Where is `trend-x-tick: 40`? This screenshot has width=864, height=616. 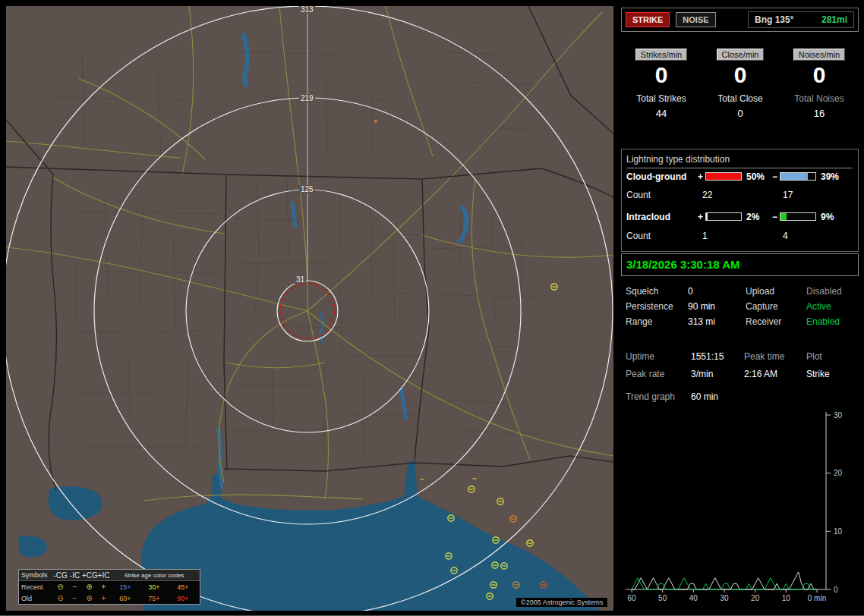 trend-x-tick: 40 is located at coordinates (694, 598).